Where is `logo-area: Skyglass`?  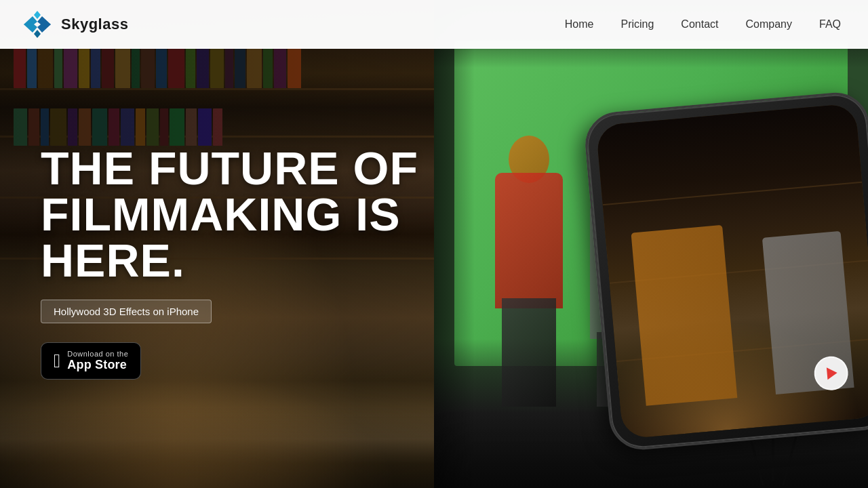 logo-area: Skyglass is located at coordinates (75, 24).